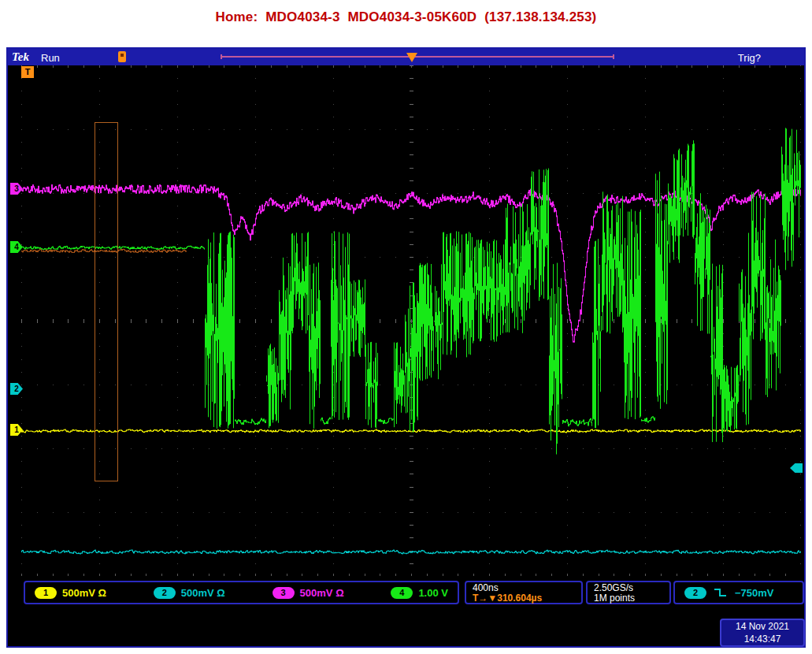 This screenshot has height=654, width=812. Describe the element at coordinates (122, 55) in the screenshot. I see `marker-a-dot` at that location.